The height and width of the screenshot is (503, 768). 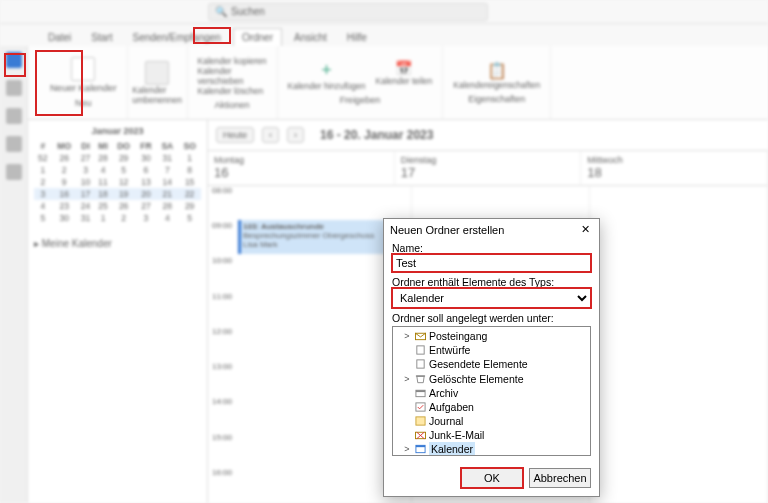 What do you see at coordinates (492, 336) in the screenshot?
I see `tree-item: >Posteingang` at bounding box center [492, 336].